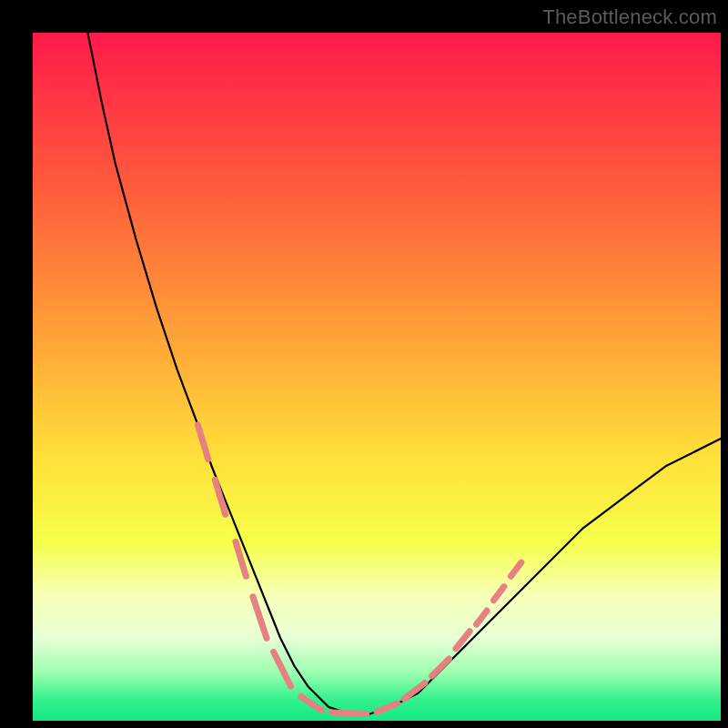 This screenshot has width=728, height=728. I want to click on marker-dash, so click(349, 713).